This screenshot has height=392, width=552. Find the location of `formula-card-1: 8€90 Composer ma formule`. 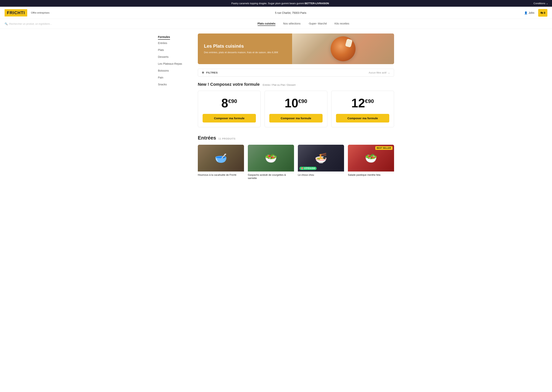

formula-card-1: 8€90 Composer ma formule is located at coordinates (229, 109).